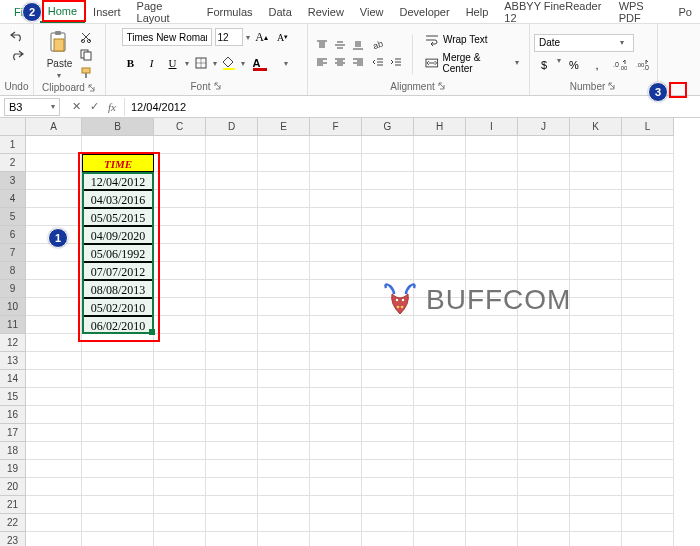 The image size is (700, 546). Describe the element at coordinates (280, 12) in the screenshot. I see `tab-data: Data` at that location.